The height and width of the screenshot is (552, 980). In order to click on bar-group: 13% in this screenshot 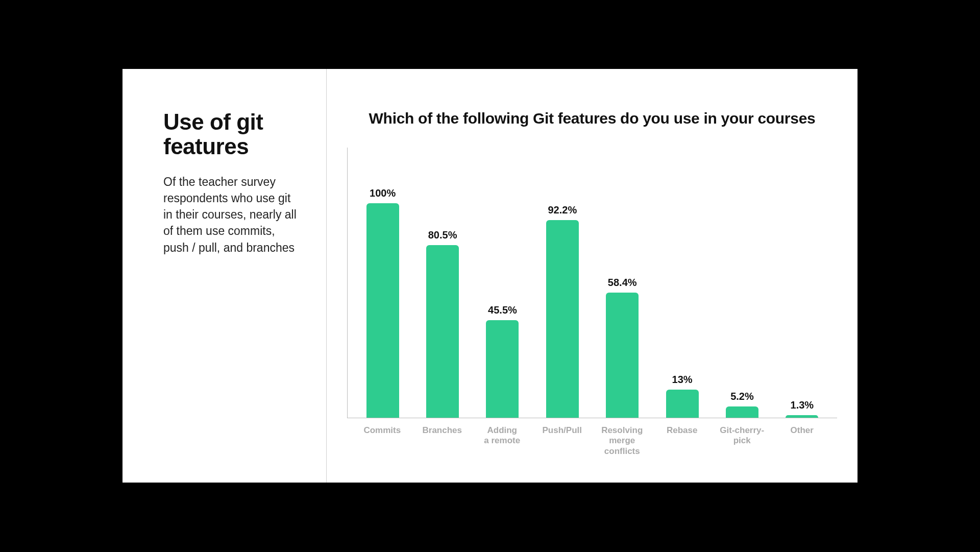, I will do `click(682, 396)`.